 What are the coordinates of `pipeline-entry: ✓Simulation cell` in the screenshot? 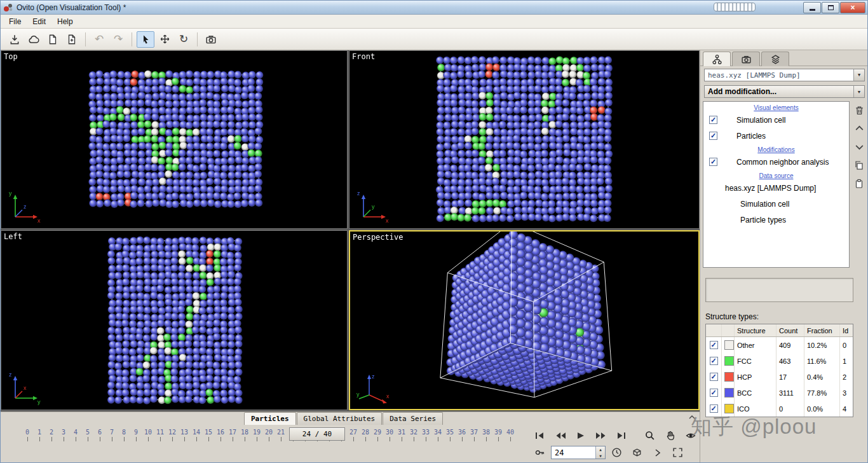 It's located at (776, 120).